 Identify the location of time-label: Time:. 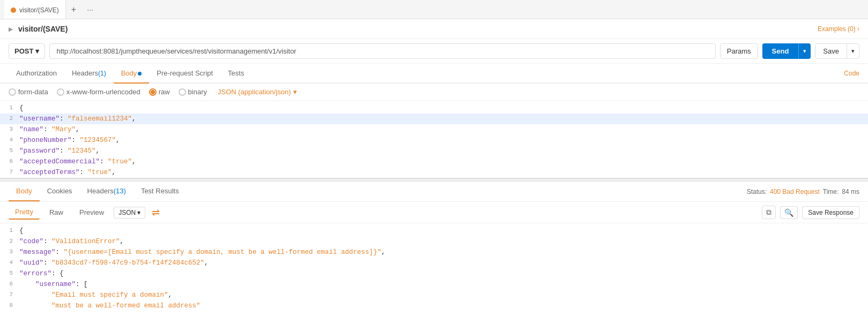
(831, 192).